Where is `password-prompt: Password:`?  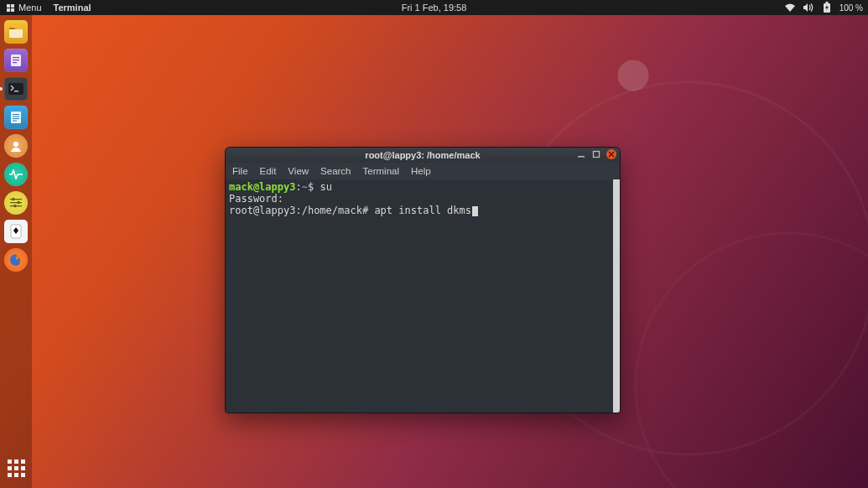
password-prompt: Password: is located at coordinates (257, 199).